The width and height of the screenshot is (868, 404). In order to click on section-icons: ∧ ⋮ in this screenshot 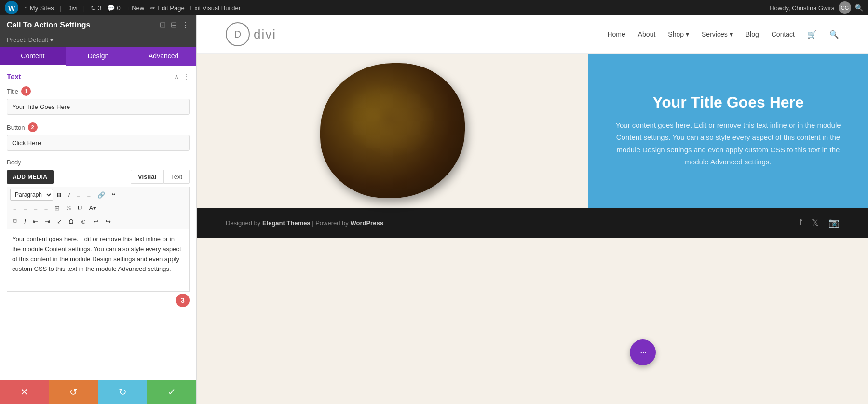, I will do `click(182, 77)`.